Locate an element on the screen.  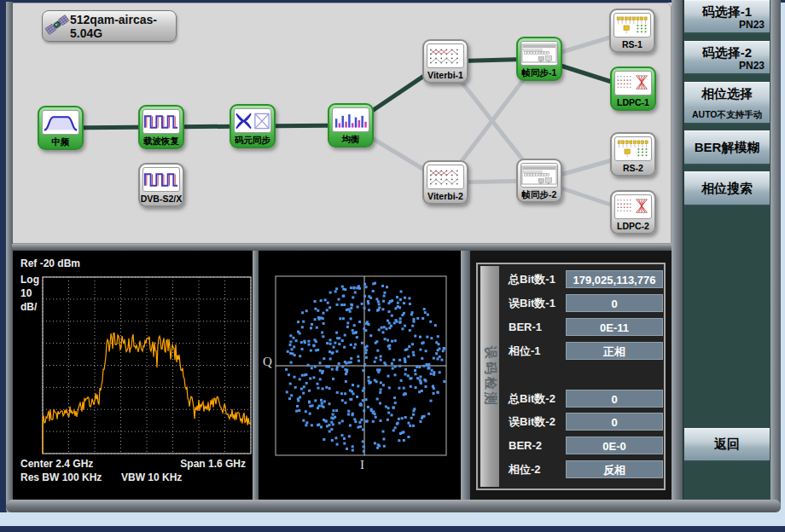
sidebar-button-5: 相位搜索 is located at coordinates (727, 189).